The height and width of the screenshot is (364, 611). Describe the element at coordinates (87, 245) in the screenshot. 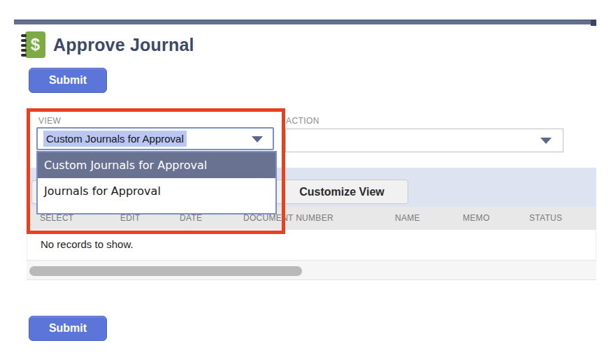

I see `empty-state-message: No records to show.` at that location.